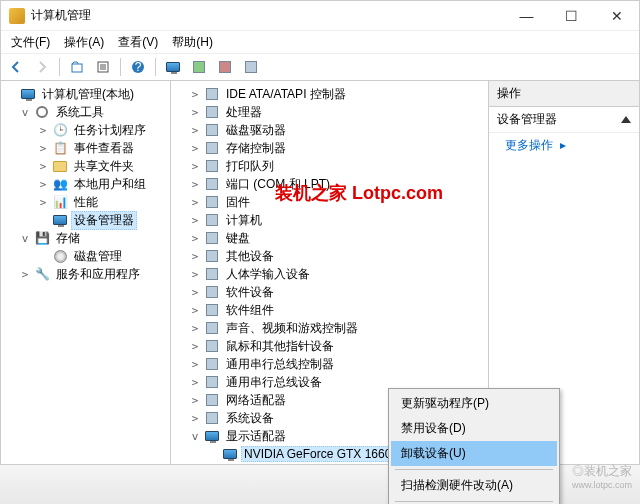  Describe the element at coordinates (330, 112) in the screenshot. I see `device-category: >处理器` at that location.